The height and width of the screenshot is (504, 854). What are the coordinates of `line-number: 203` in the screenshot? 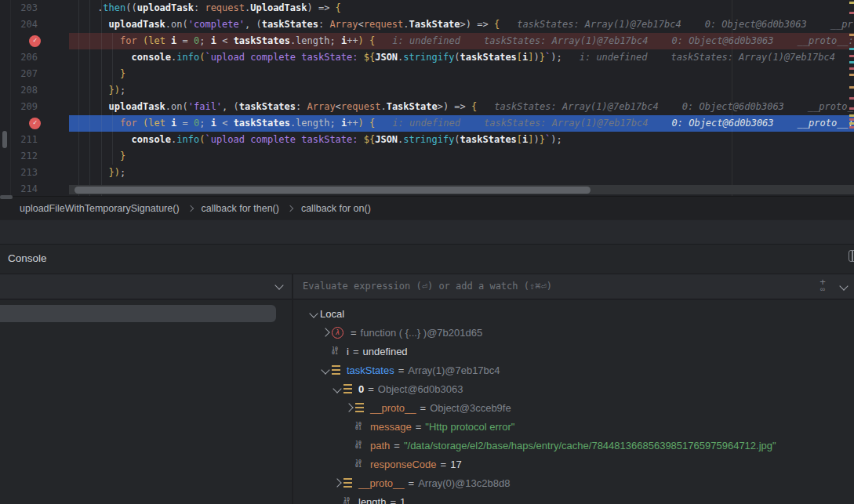 It's located at (19, 8).